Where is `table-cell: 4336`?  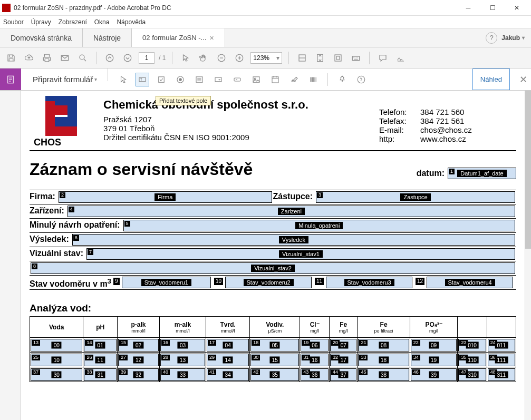 table-cell: 4336 is located at coordinates (314, 375).